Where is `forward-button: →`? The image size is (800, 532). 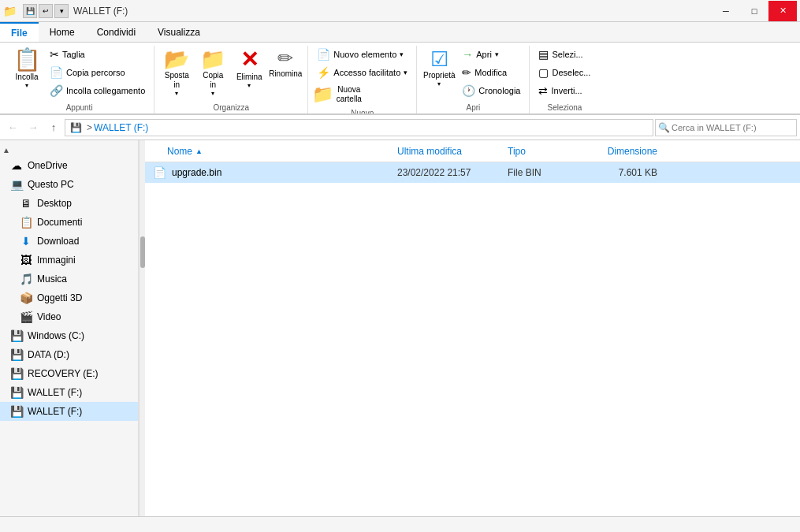
forward-button: → is located at coordinates (33, 128).